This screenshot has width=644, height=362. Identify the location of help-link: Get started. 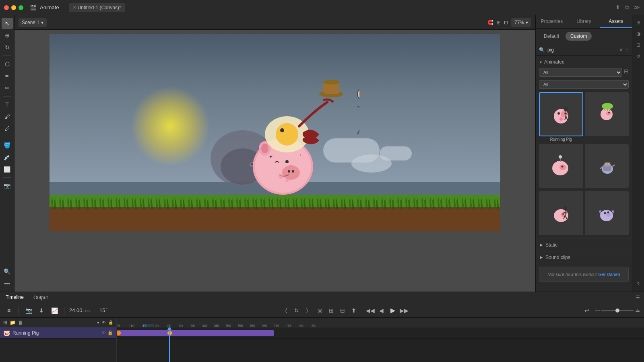
(609, 274).